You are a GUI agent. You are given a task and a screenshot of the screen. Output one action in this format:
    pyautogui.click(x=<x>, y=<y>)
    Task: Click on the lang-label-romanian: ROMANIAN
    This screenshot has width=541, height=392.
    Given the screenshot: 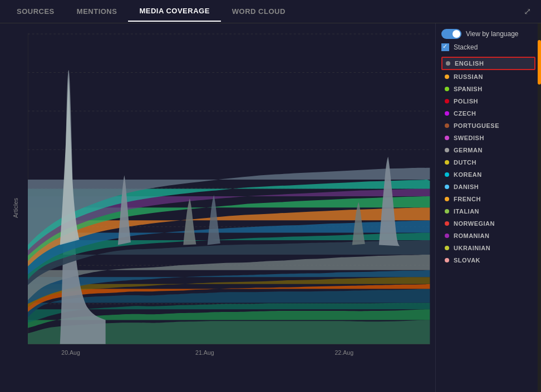 What is the action you would take?
    pyautogui.click(x=472, y=236)
    